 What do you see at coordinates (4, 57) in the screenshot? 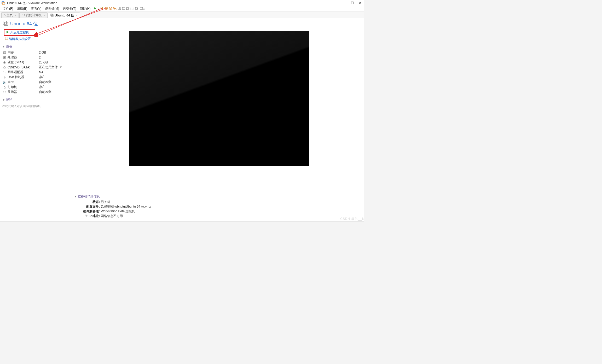
I see `cpu-icon: ▣` at bounding box center [4, 57].